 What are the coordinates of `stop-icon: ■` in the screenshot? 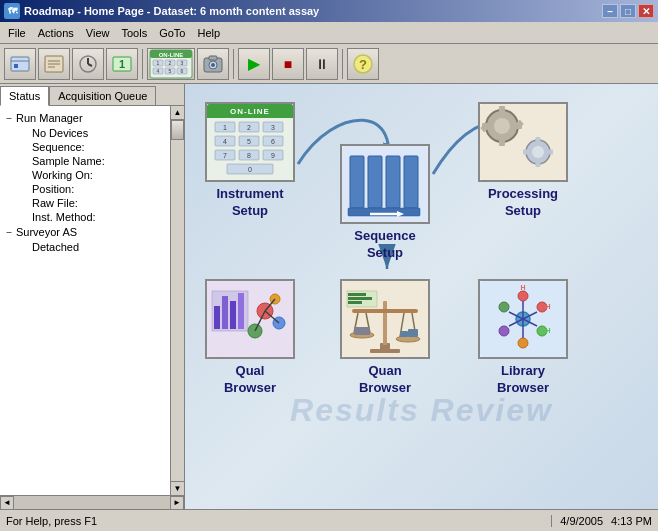 It's located at (288, 64).